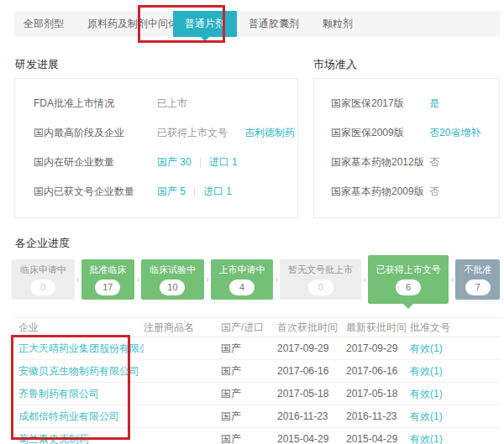 The image size is (504, 444). I want to click on latest-approval-date-cell: 2017-06-16, so click(378, 371).